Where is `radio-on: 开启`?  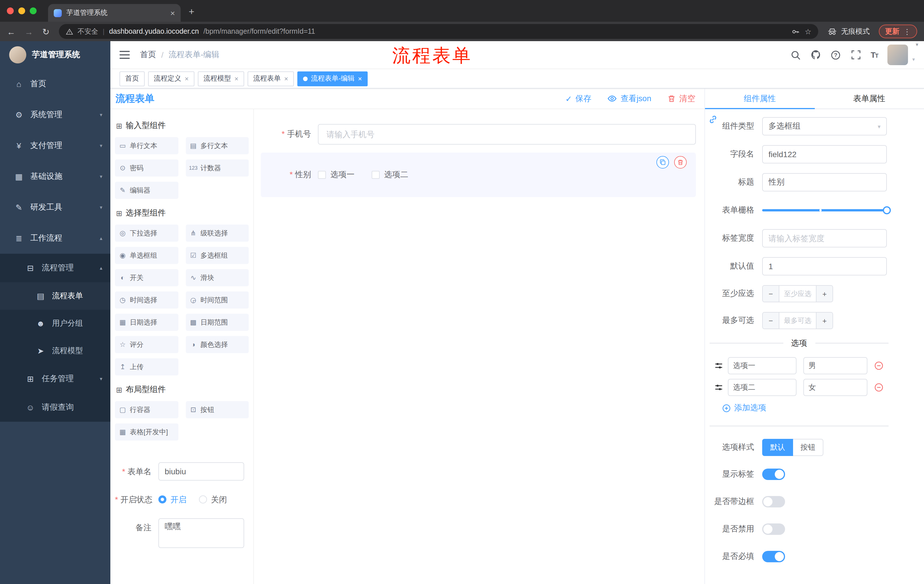 radio-on: 开启 is located at coordinates (173, 499).